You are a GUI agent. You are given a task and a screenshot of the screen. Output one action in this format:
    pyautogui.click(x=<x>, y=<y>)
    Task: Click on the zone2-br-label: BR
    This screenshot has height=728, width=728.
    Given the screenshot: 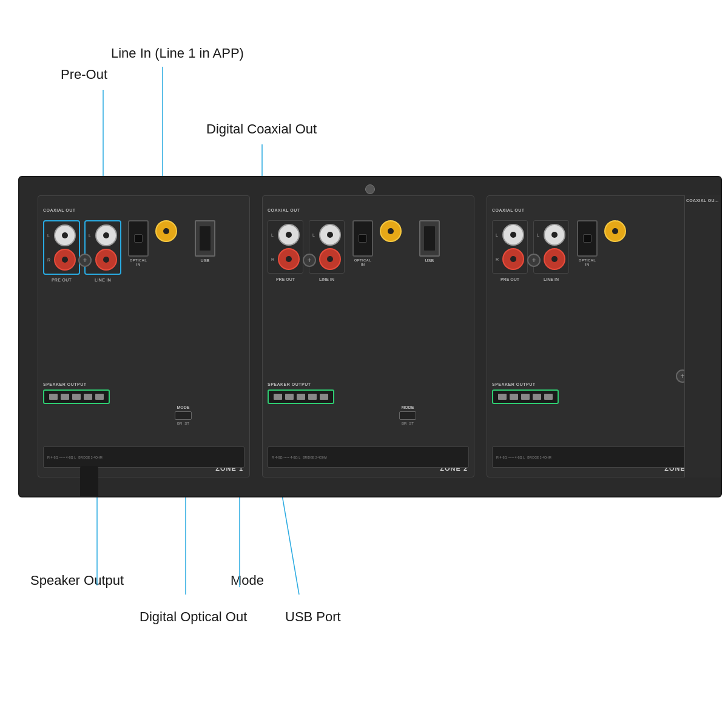 What is the action you would take?
    pyautogui.click(x=404, y=423)
    